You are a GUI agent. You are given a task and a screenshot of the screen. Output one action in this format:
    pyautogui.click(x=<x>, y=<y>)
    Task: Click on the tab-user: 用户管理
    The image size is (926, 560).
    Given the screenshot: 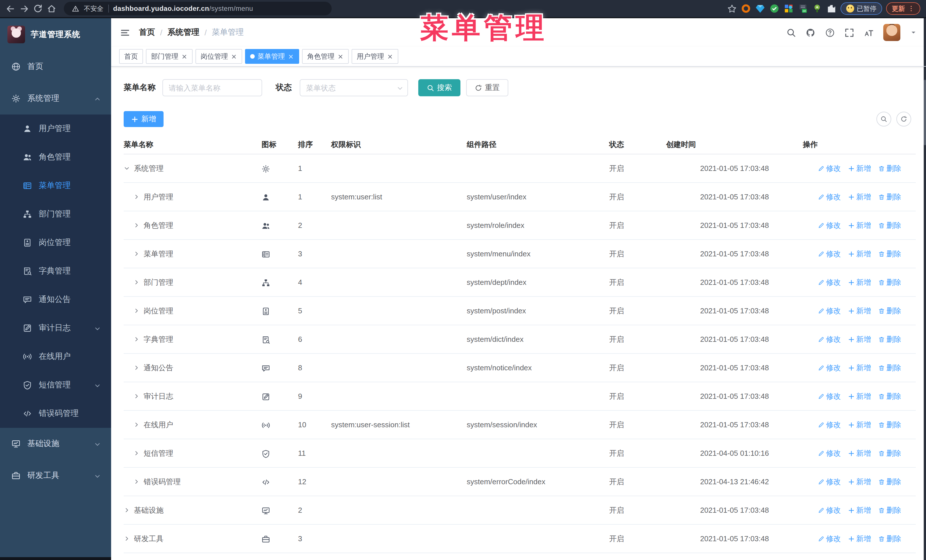 What is the action you would take?
    pyautogui.click(x=375, y=56)
    